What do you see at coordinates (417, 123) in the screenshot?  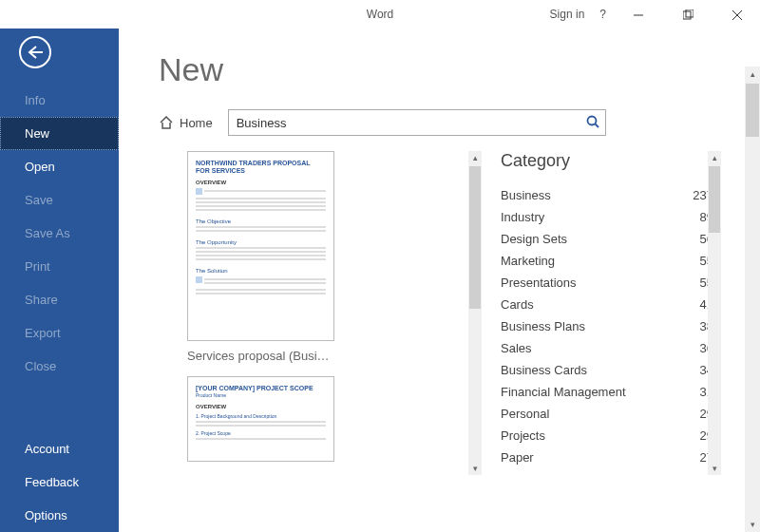 I see `search-box` at bounding box center [417, 123].